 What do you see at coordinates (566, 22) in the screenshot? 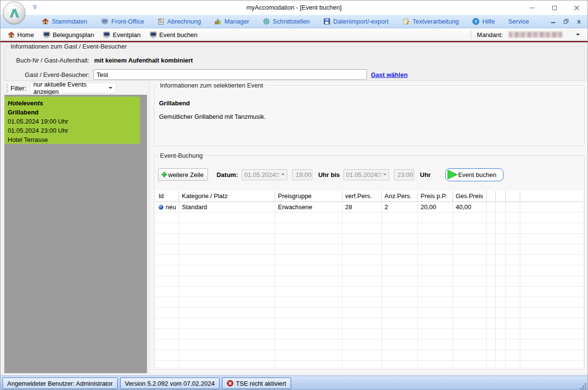
I see `mdi-restore-button` at bounding box center [566, 22].